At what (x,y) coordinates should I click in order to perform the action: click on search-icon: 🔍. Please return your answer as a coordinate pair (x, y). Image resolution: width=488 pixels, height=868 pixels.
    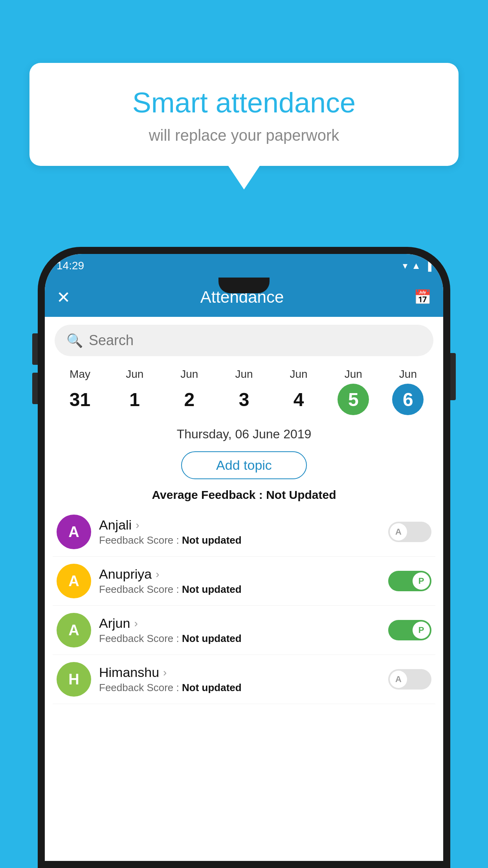
    Looking at the image, I should click on (75, 340).